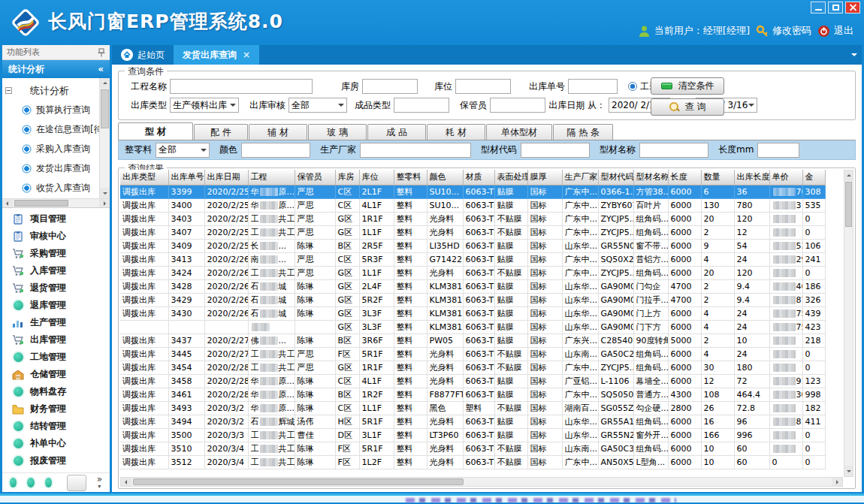  What do you see at coordinates (835, 8) in the screenshot?
I see `maximize-button` at bounding box center [835, 8].